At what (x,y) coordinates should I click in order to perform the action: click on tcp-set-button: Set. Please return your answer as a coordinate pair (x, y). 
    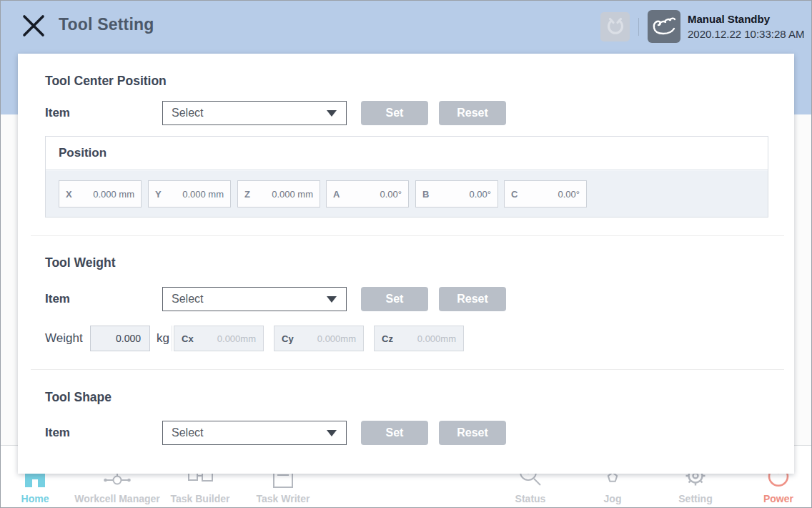
    Looking at the image, I should click on (395, 113).